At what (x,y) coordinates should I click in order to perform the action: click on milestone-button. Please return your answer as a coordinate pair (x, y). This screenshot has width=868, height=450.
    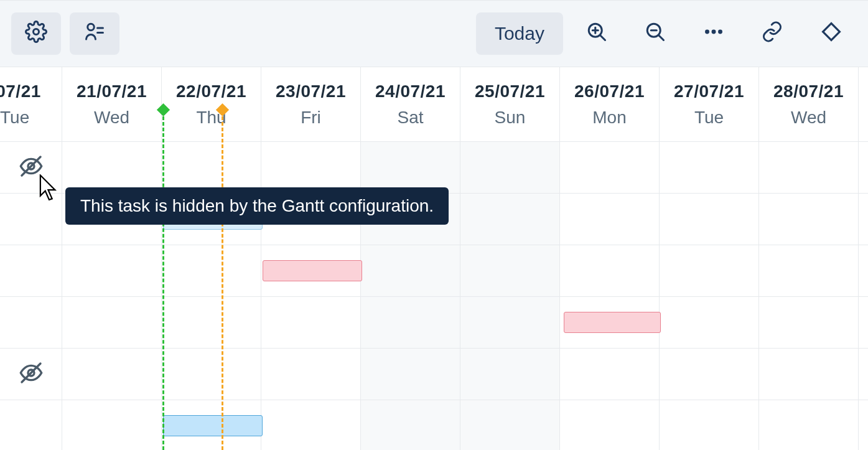
    Looking at the image, I should click on (831, 34).